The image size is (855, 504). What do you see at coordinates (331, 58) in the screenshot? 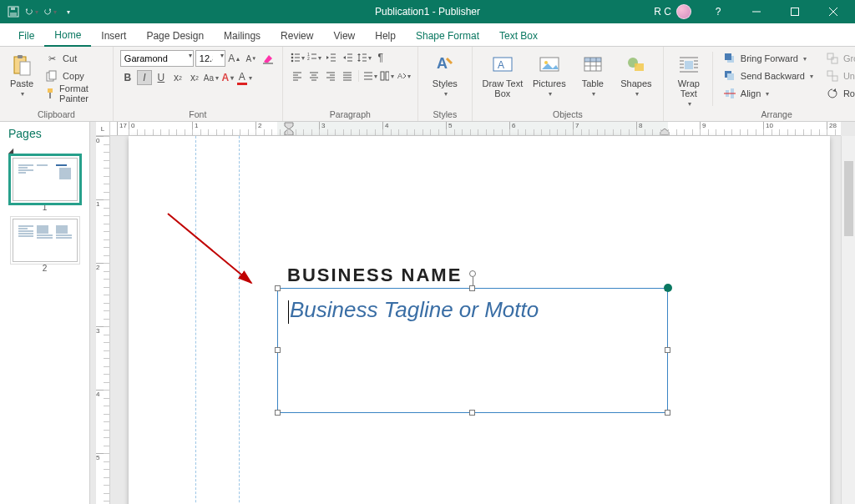
I see `decrease-indent-icon` at bounding box center [331, 58].